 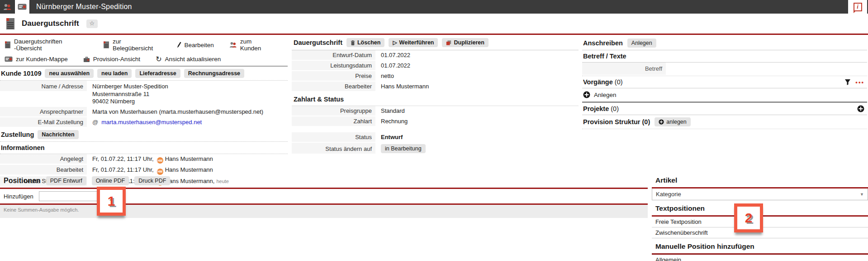 What do you see at coordinates (144, 170) in the screenshot?
I see `bearbeitet-row: Bearbeitet Fr, 01.07.22, 11:17 Uhr,HMHan…` at bounding box center [144, 170].